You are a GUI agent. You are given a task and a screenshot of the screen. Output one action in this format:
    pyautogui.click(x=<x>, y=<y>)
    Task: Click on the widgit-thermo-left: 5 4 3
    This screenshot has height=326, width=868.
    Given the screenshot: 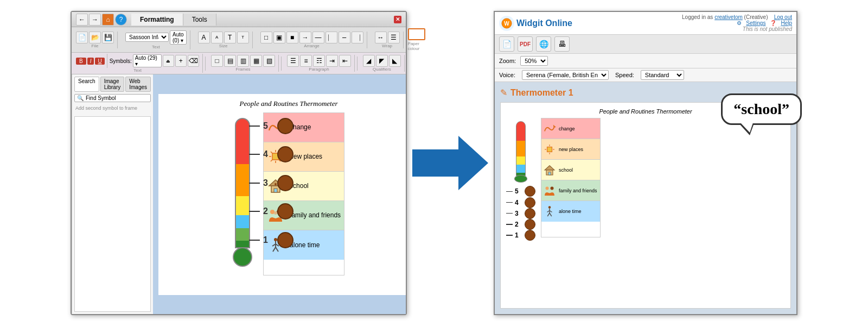 What is the action you would take?
    pyautogui.click(x=521, y=178)
    